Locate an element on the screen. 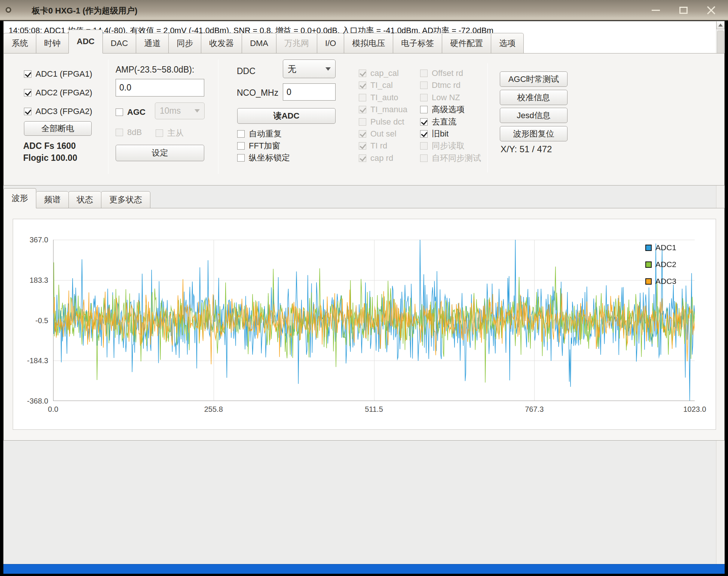 Image resolution: width=728 pixels, height=576 pixels. master-slave-checkbox is located at coordinates (159, 133).